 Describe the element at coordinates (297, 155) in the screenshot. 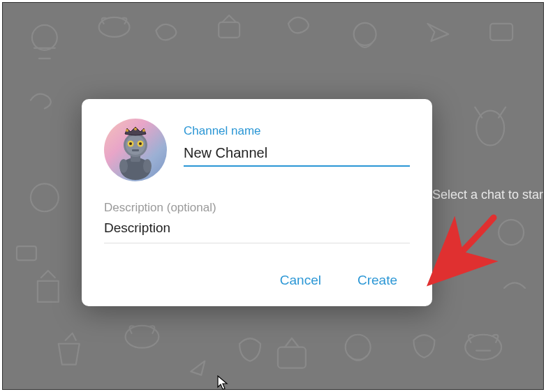

I see `channel-name-input` at that location.